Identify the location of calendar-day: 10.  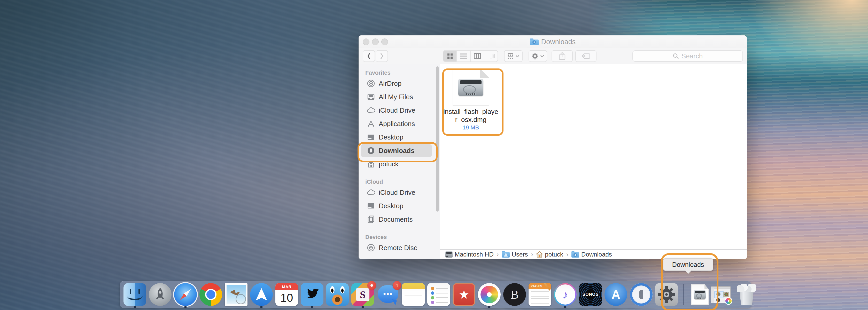
(287, 298).